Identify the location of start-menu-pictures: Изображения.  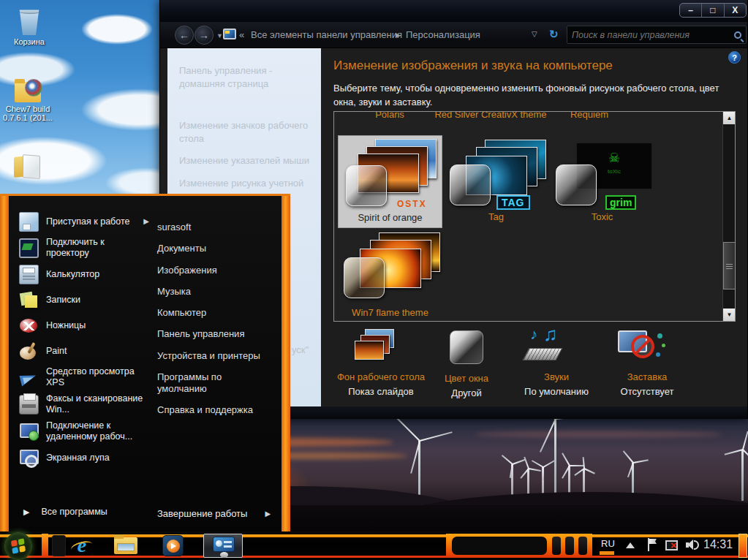
(215, 270).